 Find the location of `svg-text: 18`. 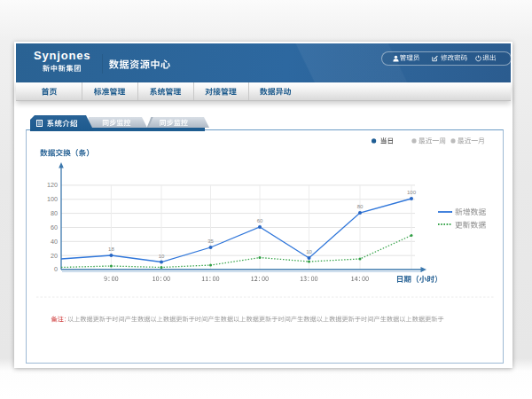

svg-text: 18 is located at coordinates (112, 249).